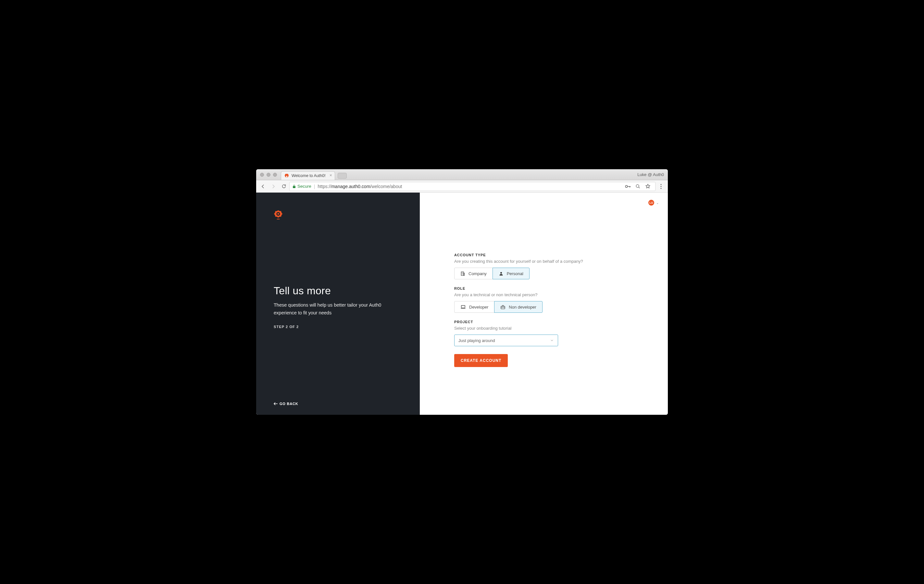 The height and width of the screenshot is (584, 924). I want to click on laptop-icon, so click(463, 307).